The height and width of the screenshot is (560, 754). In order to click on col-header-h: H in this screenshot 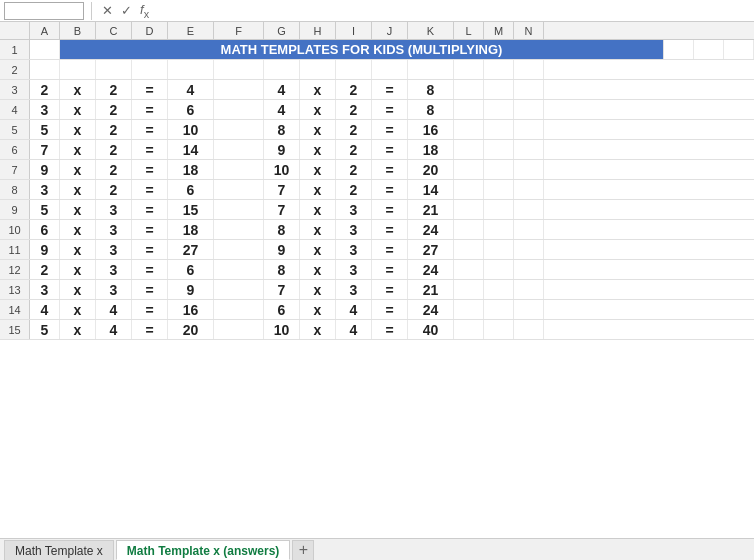, I will do `click(318, 30)`.